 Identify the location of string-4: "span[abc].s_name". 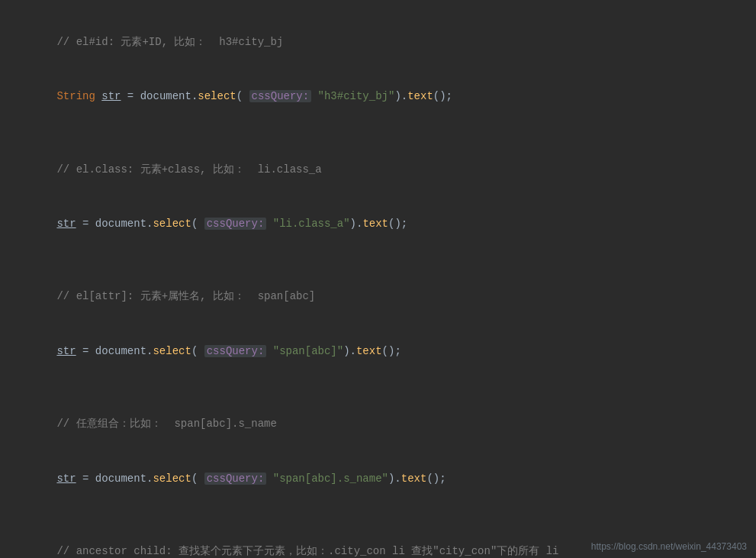
(331, 479).